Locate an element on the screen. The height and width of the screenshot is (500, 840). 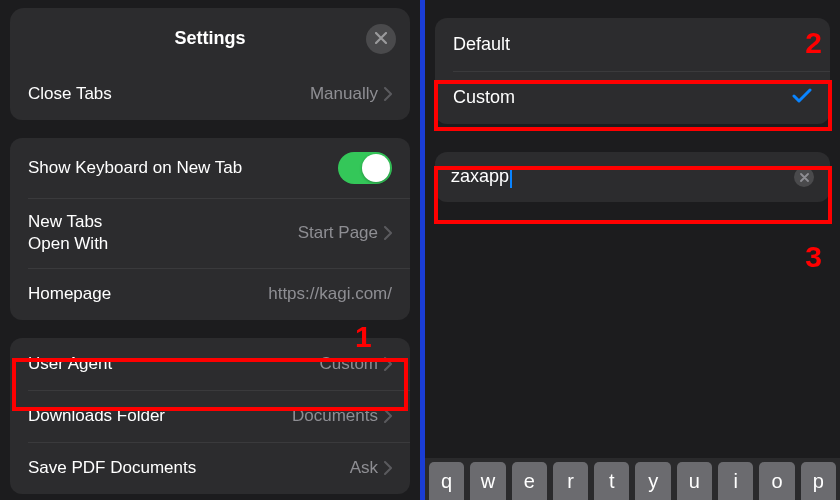
value-new-tabs: Start Page is located at coordinates (345, 233).